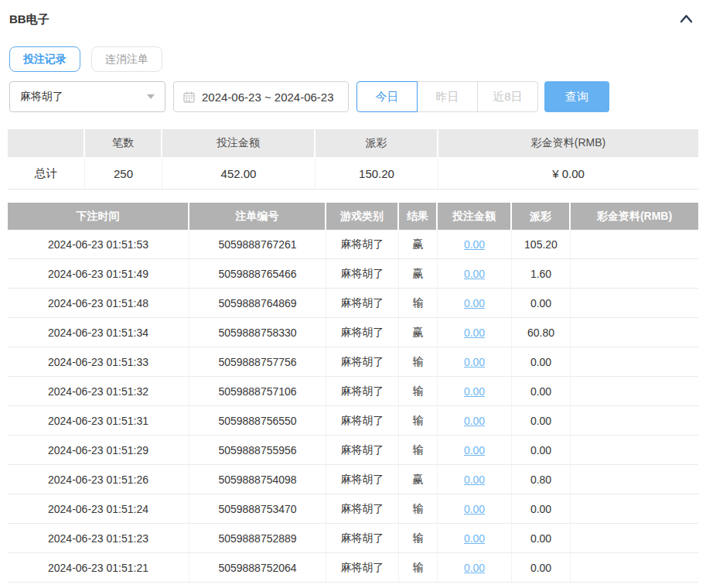 The height and width of the screenshot is (588, 706). Describe the element at coordinates (258, 362) in the screenshot. I see `cell-bet-id: 5059888757756` at that location.